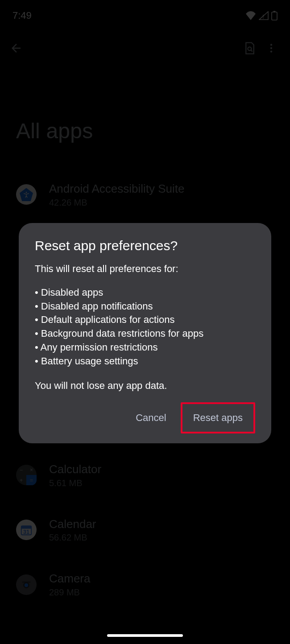 Image resolution: width=290 pixels, height=644 pixels. What do you see at coordinates (145, 293) in the screenshot?
I see `dialog-bullet: Disabled apps` at bounding box center [145, 293].